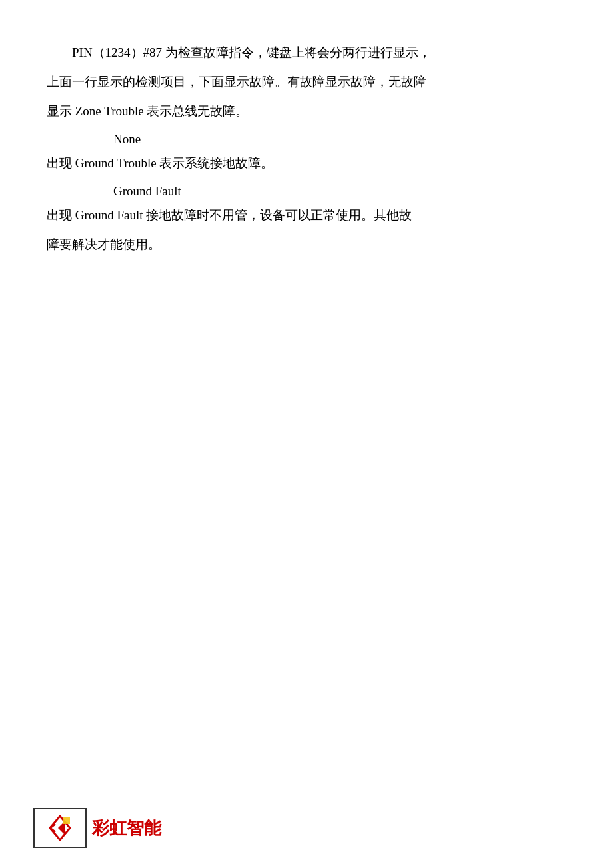  What do you see at coordinates (310, 245) in the screenshot?
I see `paragraph-6: 障要解决才能使用。` at bounding box center [310, 245].